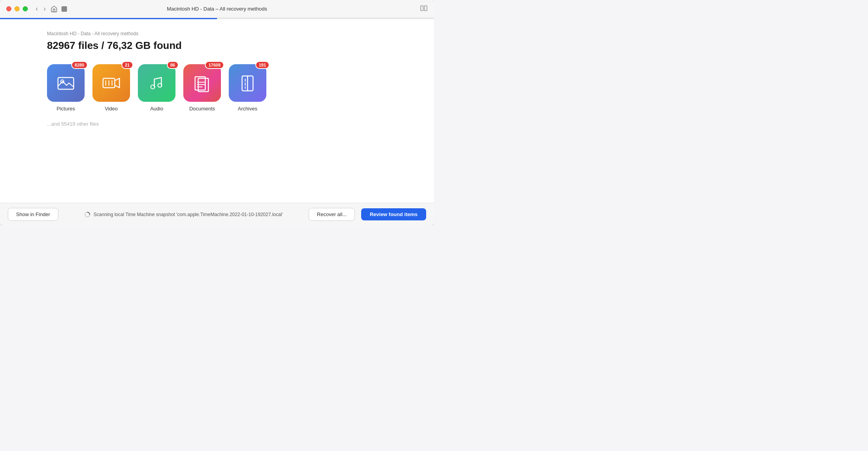  I want to click on review-found-button: Review found items, so click(394, 215).